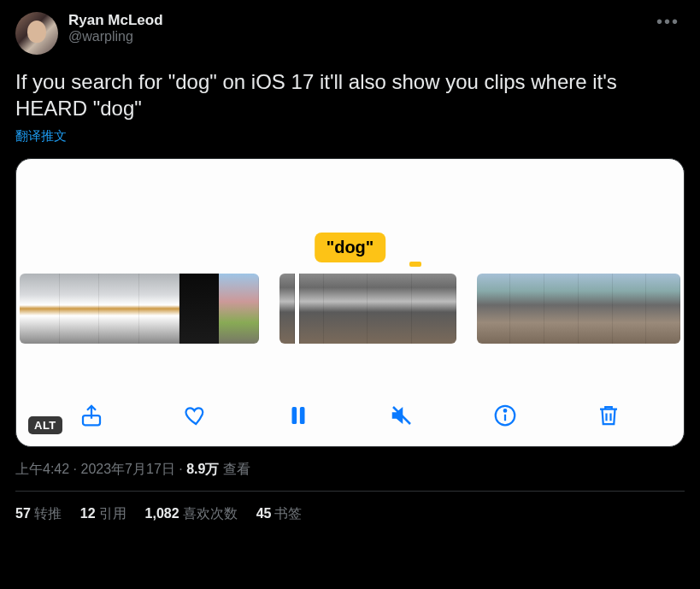 This screenshot has width=700, height=589. What do you see at coordinates (402, 415) in the screenshot?
I see `mute-icon` at bounding box center [402, 415].